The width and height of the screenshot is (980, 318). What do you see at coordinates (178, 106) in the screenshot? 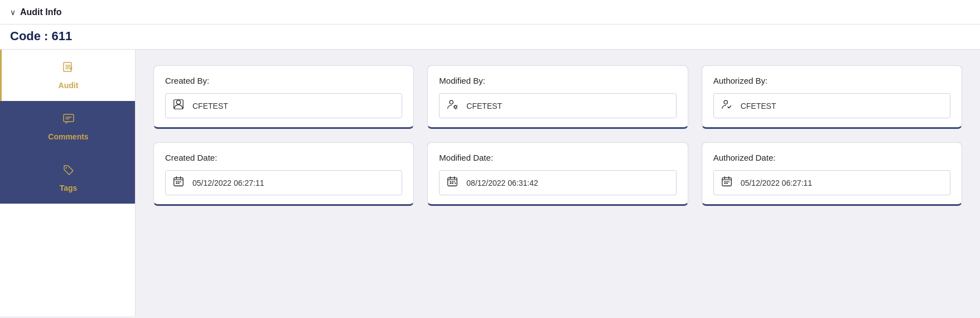
I see `person-icon` at bounding box center [178, 106].